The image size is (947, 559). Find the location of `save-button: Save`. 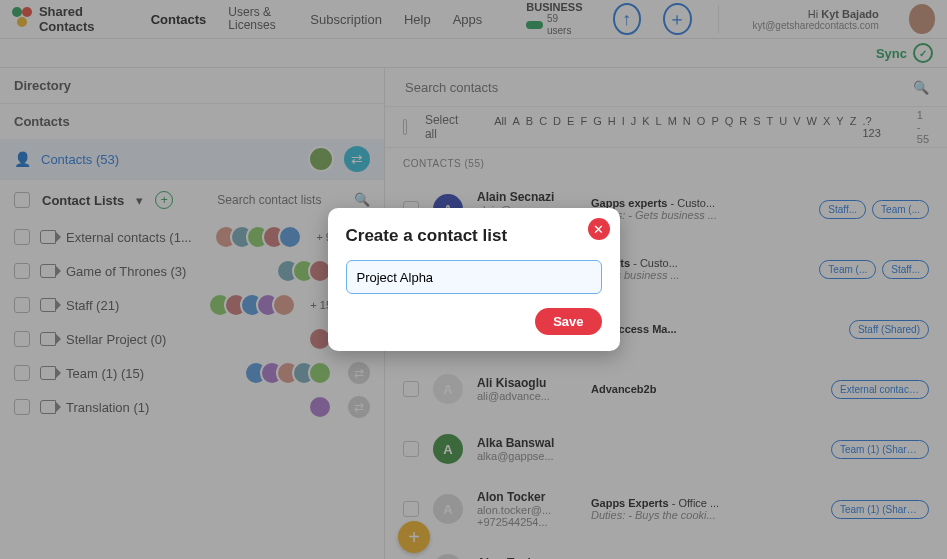

save-button: Save is located at coordinates (568, 322).